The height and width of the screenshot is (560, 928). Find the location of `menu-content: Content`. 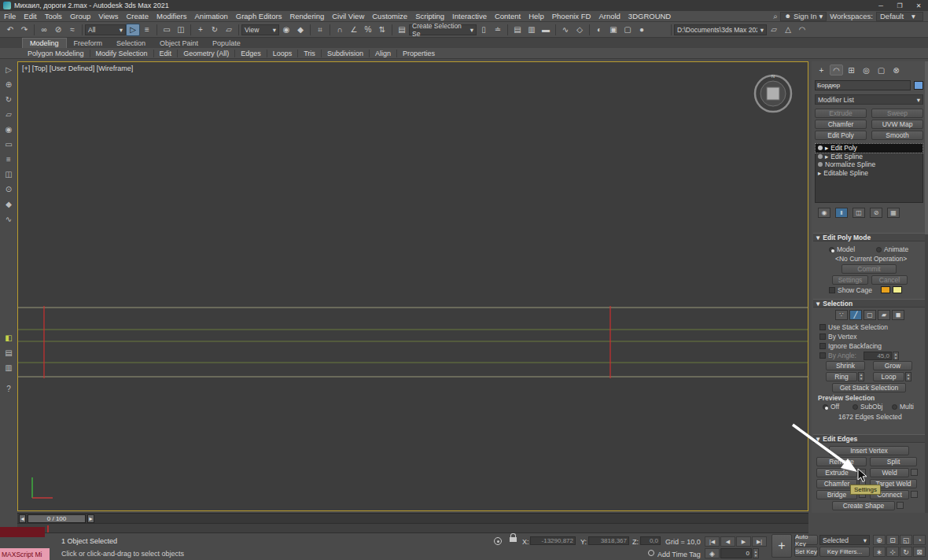

menu-content: Content is located at coordinates (508, 16).